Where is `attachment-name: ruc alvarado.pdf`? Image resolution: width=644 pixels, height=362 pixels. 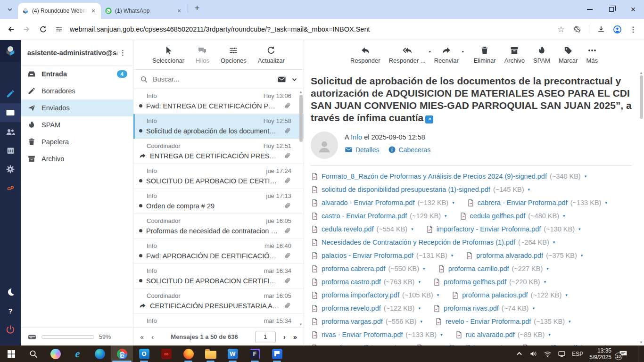
attachment-name: ruc alvarado.pdf is located at coordinates (490, 335).